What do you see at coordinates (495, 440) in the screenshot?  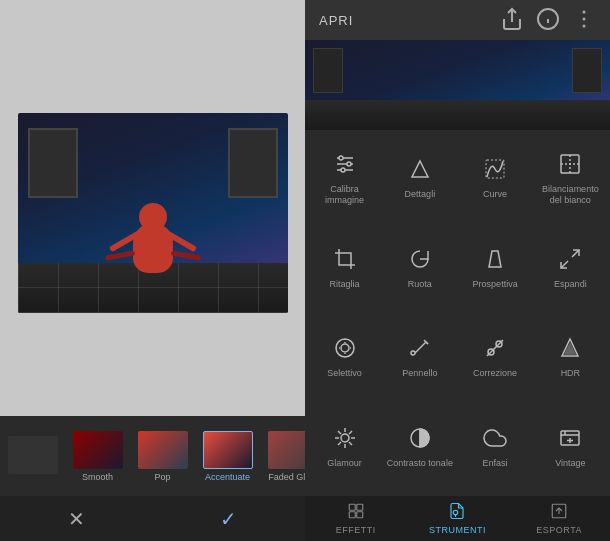 I see `cloud-icon` at bounding box center [495, 440].